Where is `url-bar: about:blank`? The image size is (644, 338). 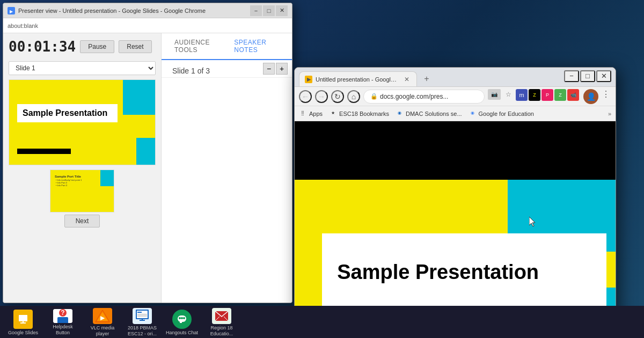
url-bar: about:blank is located at coordinates (148, 26).